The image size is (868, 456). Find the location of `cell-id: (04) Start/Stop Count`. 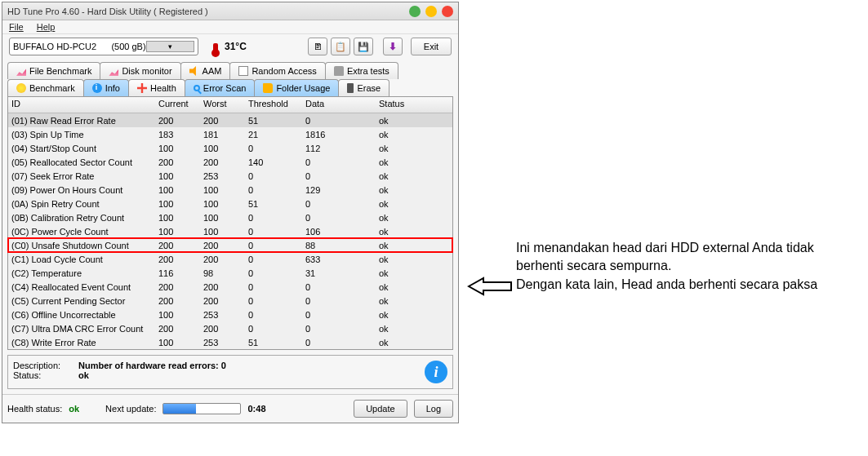

cell-id: (04) Start/Stop Count is located at coordinates (82, 148).